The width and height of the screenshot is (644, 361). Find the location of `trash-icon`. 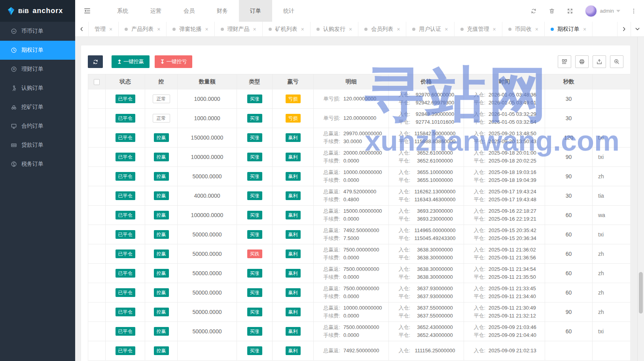

trash-icon is located at coordinates (552, 11).